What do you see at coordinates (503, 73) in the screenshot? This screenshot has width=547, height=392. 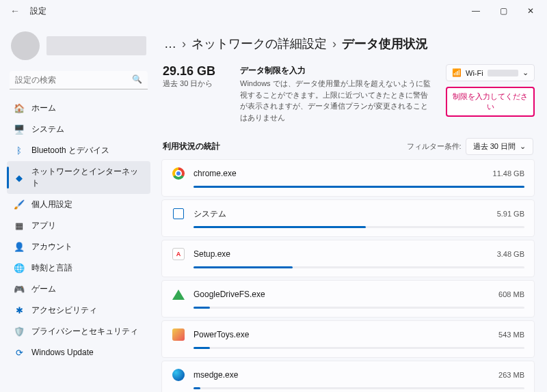 I see `network-name-placeholder` at bounding box center [503, 73].